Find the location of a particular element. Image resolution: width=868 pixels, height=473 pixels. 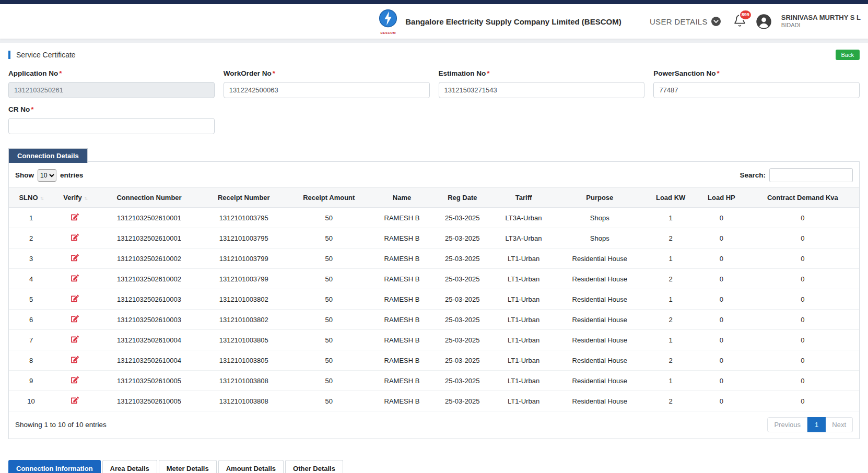

column-header-contract-demand-kva: Contract Demand Kva is located at coordinates (803, 198).